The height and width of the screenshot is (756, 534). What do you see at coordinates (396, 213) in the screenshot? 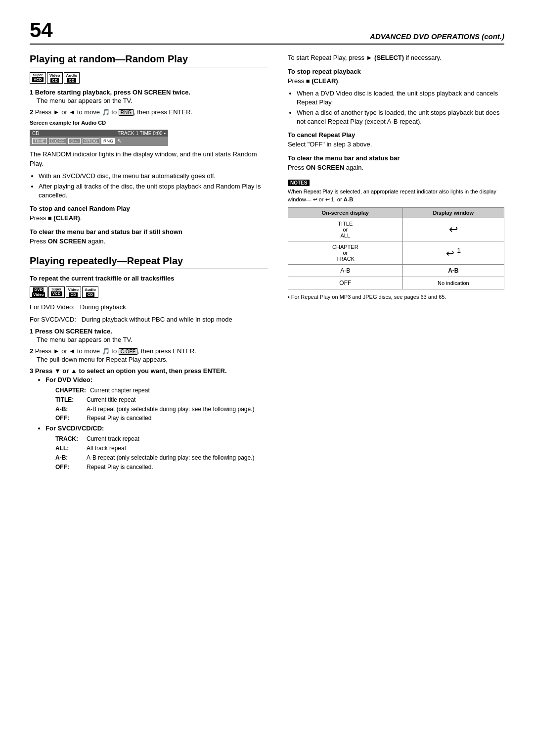
I see `table-header-row: On-screen display Display window` at bounding box center [396, 213].